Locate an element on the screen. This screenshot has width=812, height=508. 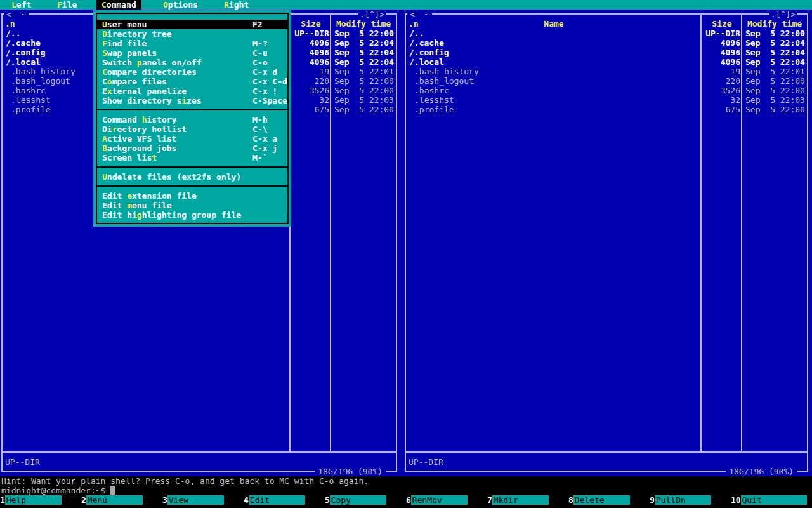
menu-item-directory-hotlist: Directory hotlistC-\ is located at coordinates (192, 130).